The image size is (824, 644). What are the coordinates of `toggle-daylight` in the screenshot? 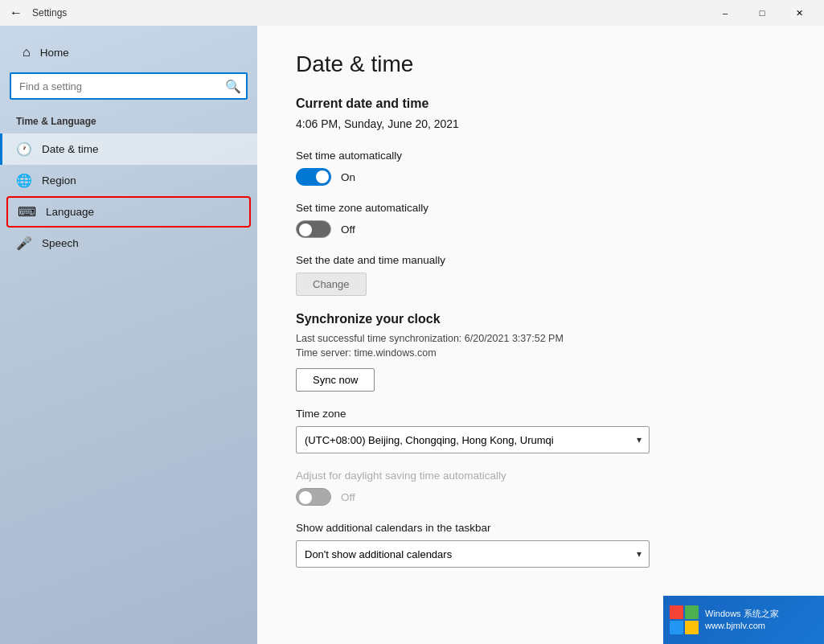 It's located at (314, 497).